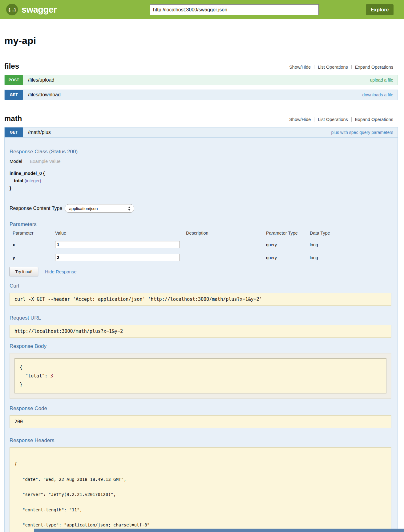 The image size is (404, 532). What do you see at coordinates (201, 80) in the screenshot?
I see `operation-row-files-upload: POST /files/upload upload a file` at bounding box center [201, 80].